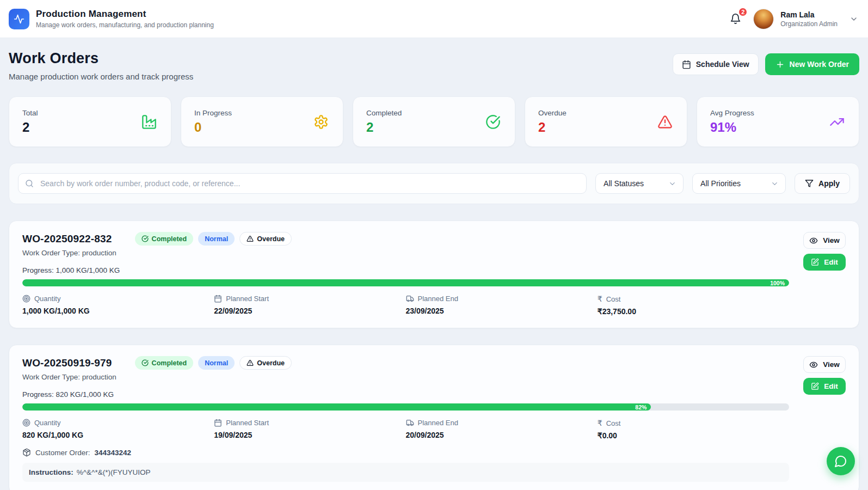 The width and height of the screenshot is (868, 490). Describe the element at coordinates (384, 127) in the screenshot. I see `stat-value: 2` at that location.